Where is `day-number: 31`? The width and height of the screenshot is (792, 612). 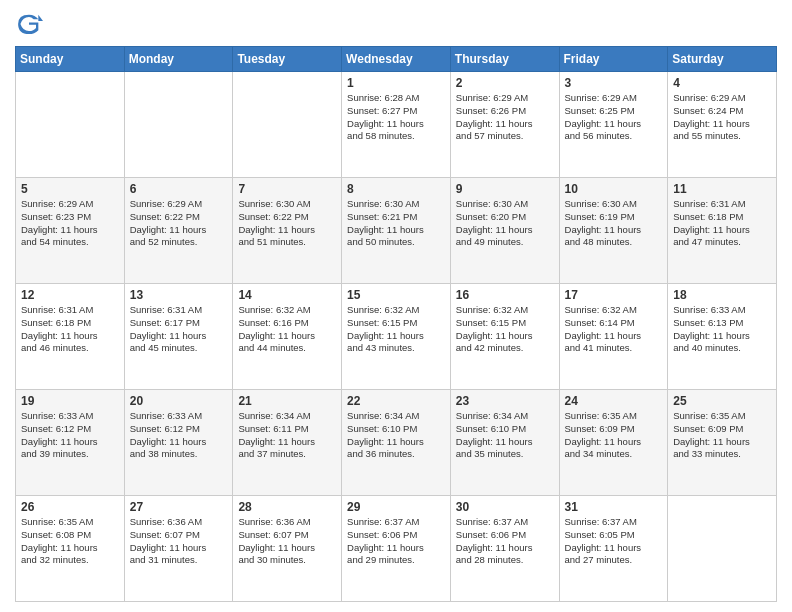
day-number: 31 is located at coordinates (614, 507).